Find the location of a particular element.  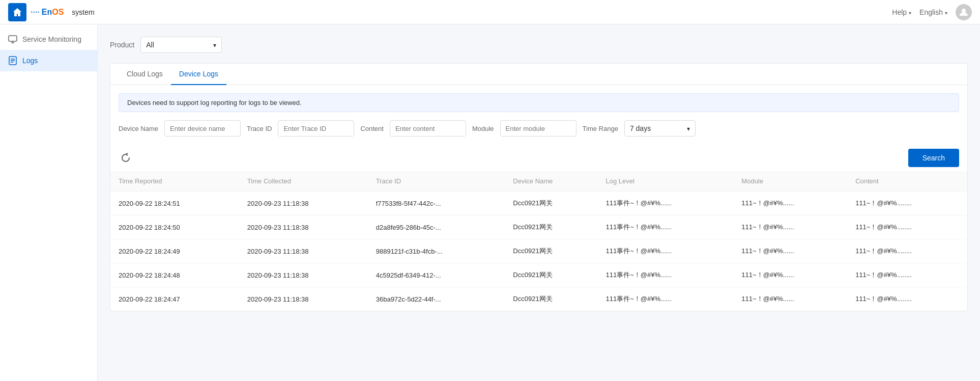

product-filter: Product All is located at coordinates (539, 45).